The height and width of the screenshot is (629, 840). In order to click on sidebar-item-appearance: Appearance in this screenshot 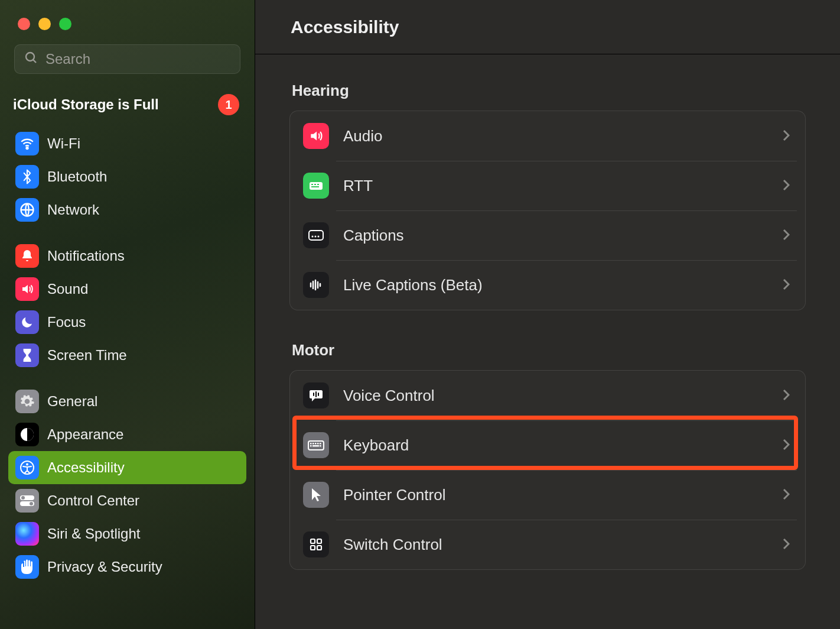, I will do `click(128, 435)`.